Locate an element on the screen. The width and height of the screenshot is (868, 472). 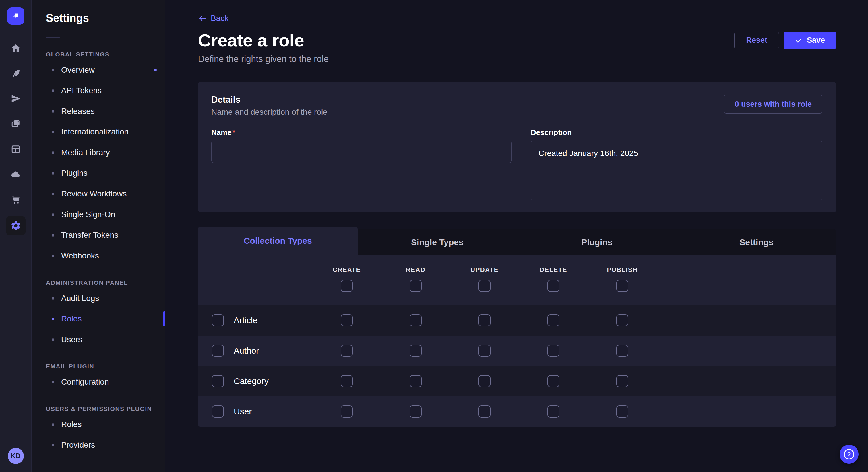
avatar-initials: KD is located at coordinates (16, 456).